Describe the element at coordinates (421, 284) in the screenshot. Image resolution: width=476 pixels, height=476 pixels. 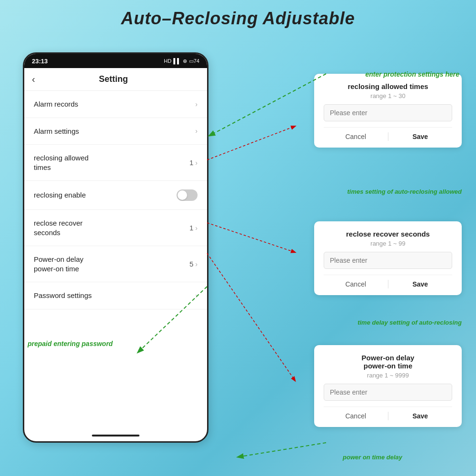
I see `dialog-2-save: Save` at that location.